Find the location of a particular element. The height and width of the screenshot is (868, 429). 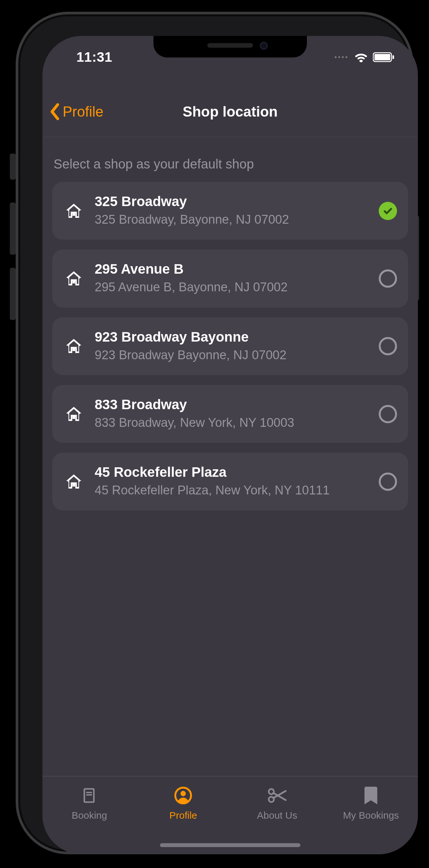

profile-icon is located at coordinates (183, 796).